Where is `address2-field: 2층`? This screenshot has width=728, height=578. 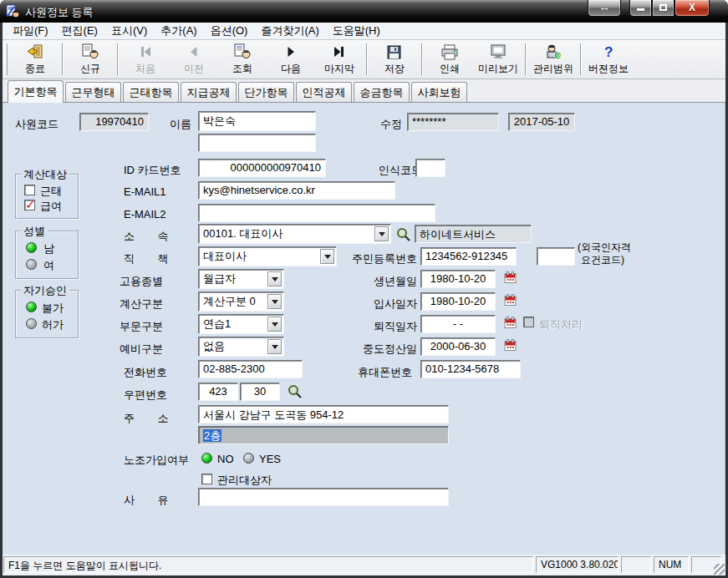
address2-field: 2층 is located at coordinates (323, 435).